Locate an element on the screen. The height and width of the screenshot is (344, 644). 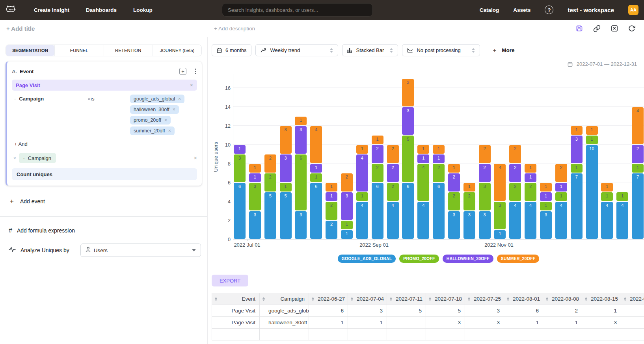
tab-journey-beta-: JOURNEY (beta) is located at coordinates (177, 50).